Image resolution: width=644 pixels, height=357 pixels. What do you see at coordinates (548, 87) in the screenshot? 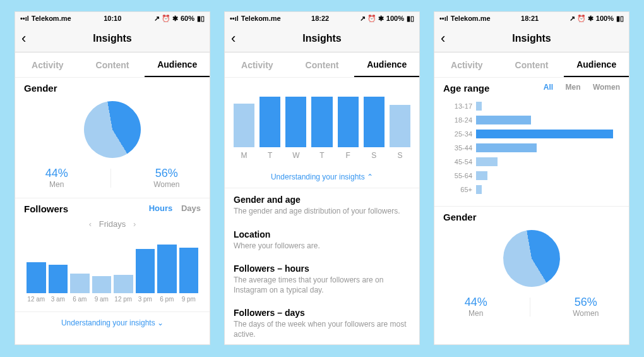
I see `filter-all: All` at bounding box center [548, 87].